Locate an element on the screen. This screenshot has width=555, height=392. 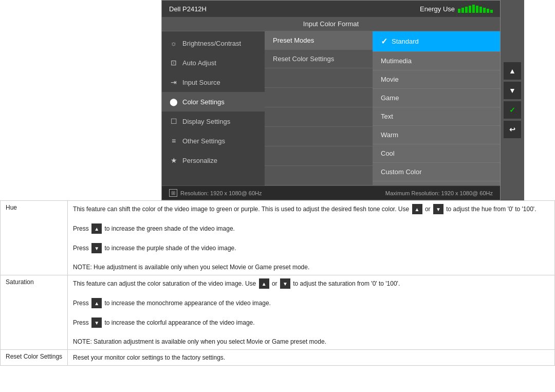
right-label-multimedia: Mutimedia is located at coordinates (396, 61).